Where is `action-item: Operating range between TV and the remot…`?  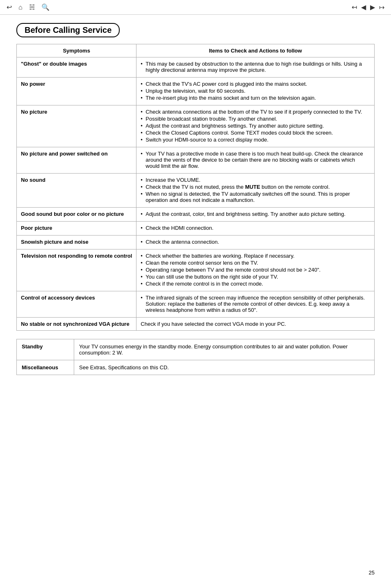
action-item: Operating range between TV and the remot… is located at coordinates (255, 270).